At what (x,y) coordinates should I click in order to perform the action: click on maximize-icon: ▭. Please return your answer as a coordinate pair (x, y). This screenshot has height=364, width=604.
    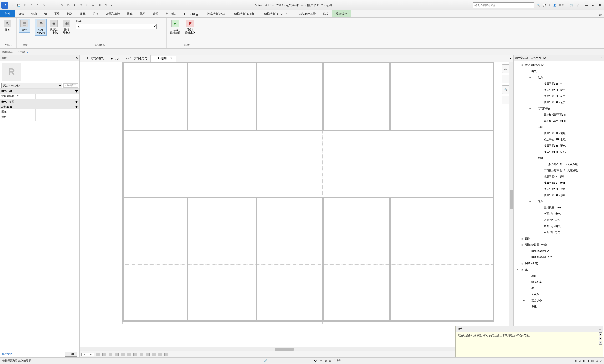
    Looking at the image, I should click on (593, 5).